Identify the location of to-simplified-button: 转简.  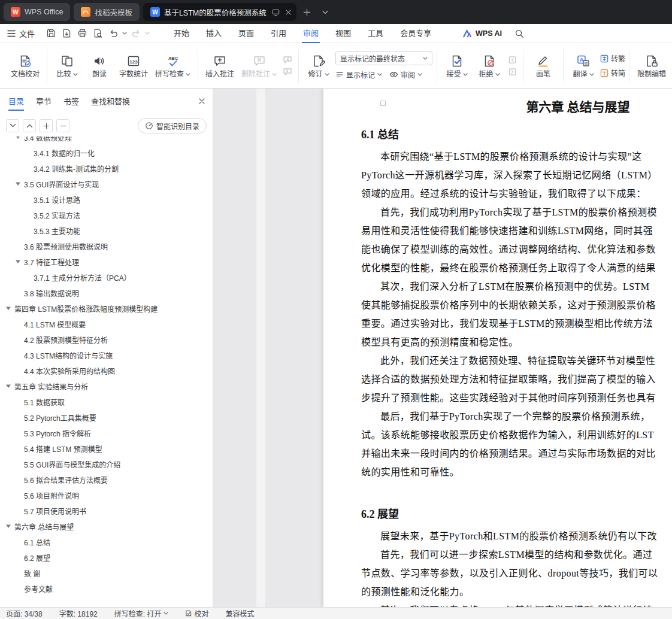
(613, 73).